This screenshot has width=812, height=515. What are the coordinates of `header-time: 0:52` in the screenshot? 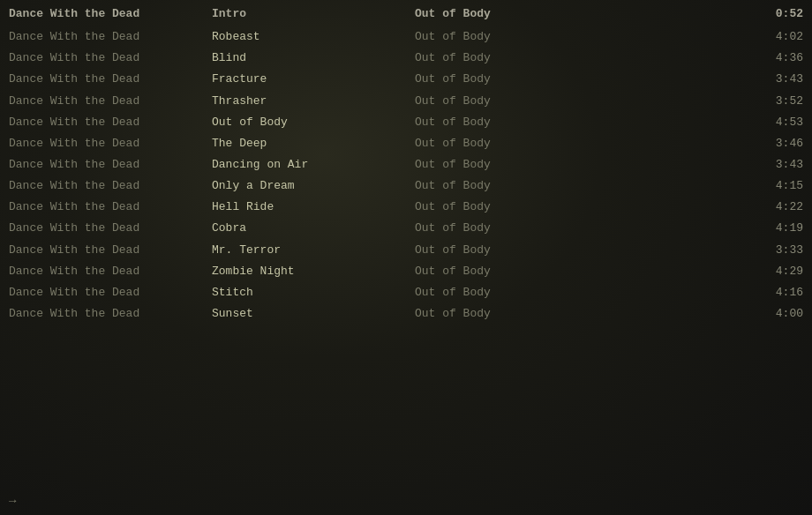 It's located at (697, 14).